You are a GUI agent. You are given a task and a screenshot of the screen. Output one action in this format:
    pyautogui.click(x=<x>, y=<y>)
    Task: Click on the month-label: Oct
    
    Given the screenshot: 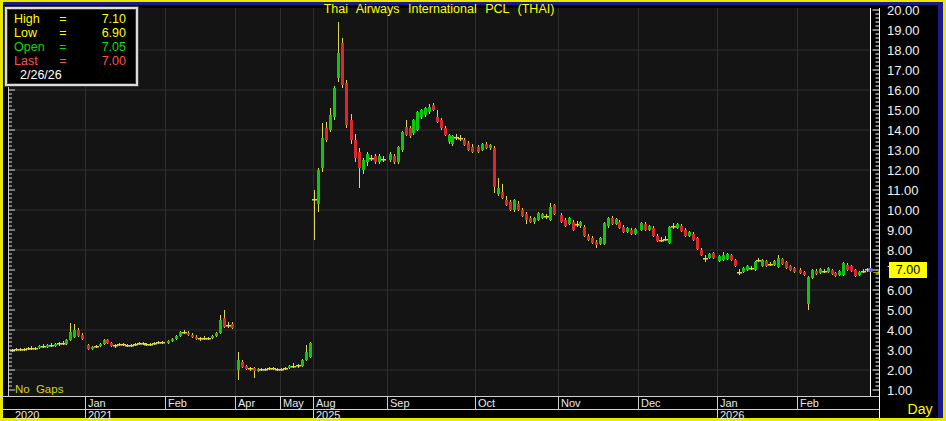 What is the action you would take?
    pyautogui.click(x=486, y=403)
    